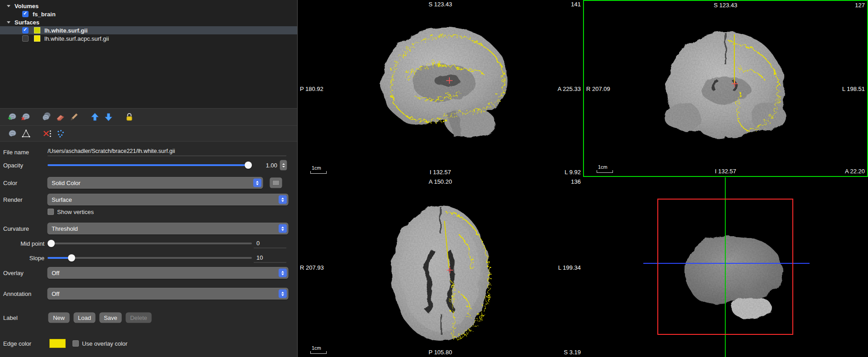 The height and width of the screenshot is (357, 868). I want to click on tree-item-fs-brain: fs_brain, so click(149, 14).